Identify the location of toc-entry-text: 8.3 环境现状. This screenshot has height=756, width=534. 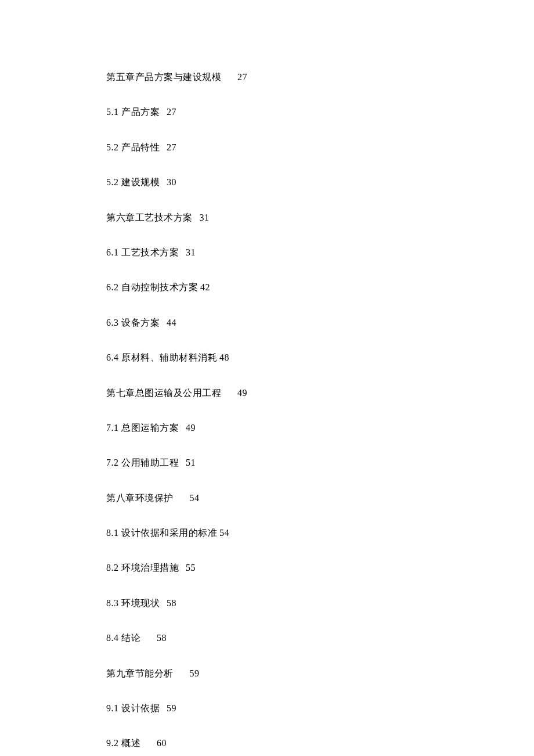
(133, 603).